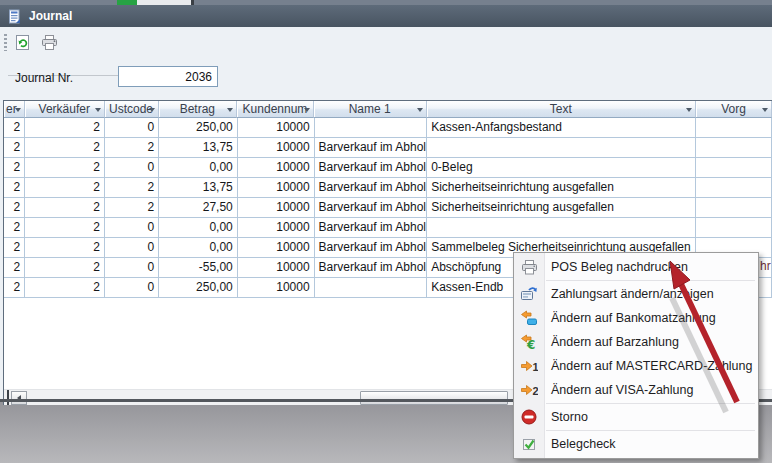 This screenshot has height=463, width=772. What do you see at coordinates (14, 110) in the screenshot?
I see `column-header-nummer: er` at bounding box center [14, 110].